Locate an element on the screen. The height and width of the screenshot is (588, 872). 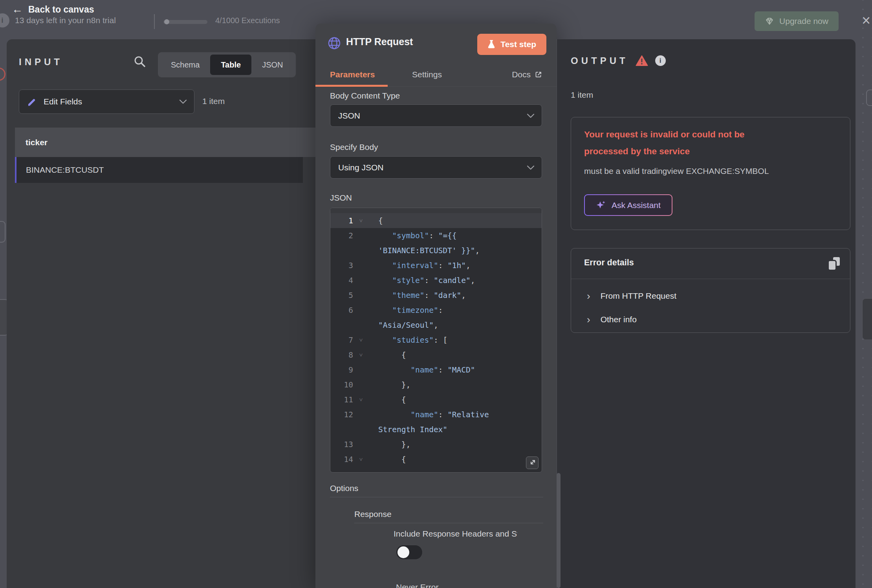
expand-editor-icon is located at coordinates (532, 463).